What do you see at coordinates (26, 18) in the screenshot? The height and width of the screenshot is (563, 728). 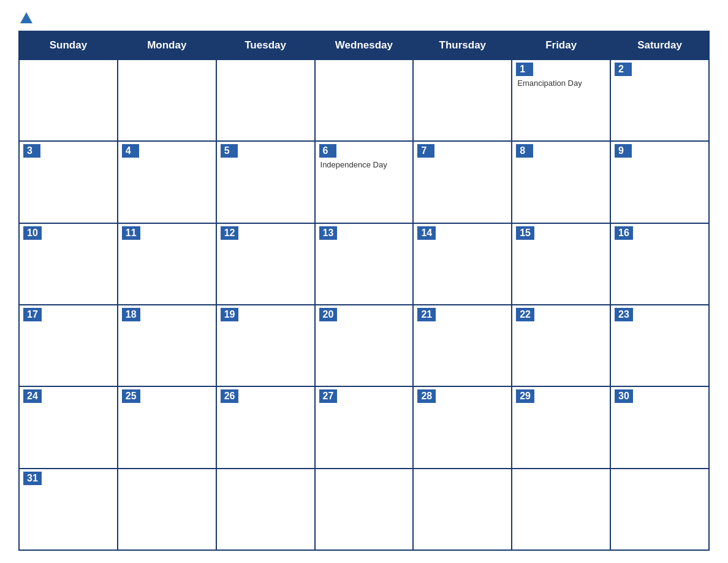 I see `logo` at bounding box center [26, 18].